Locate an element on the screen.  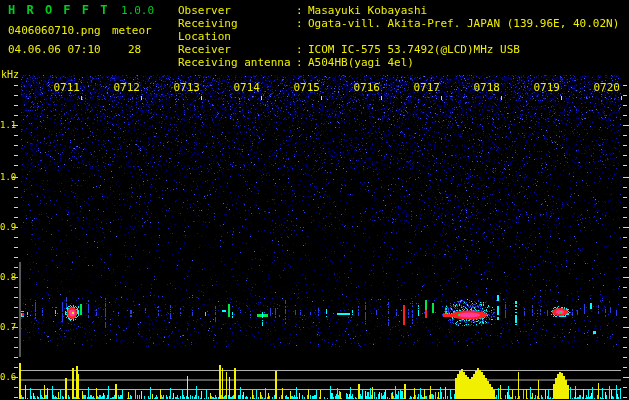
datetime-label: 04.06.06 07:10 is located at coordinates (54, 50).